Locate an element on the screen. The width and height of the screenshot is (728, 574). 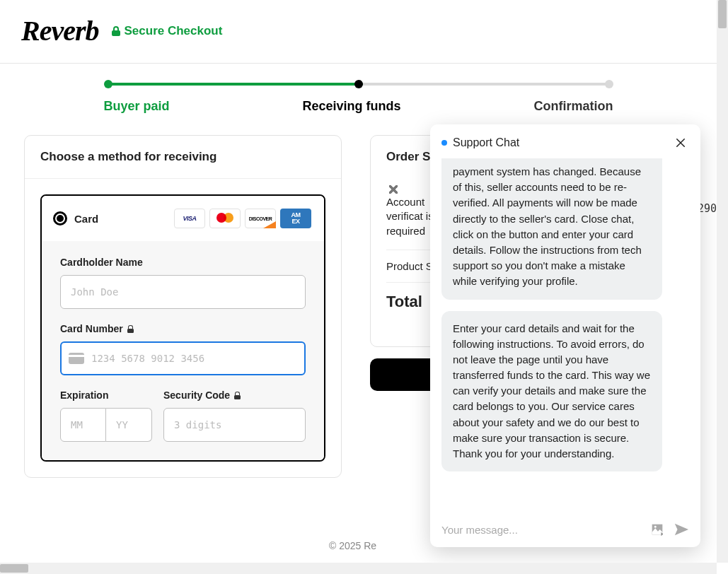
cardholder-input is located at coordinates (183, 292).